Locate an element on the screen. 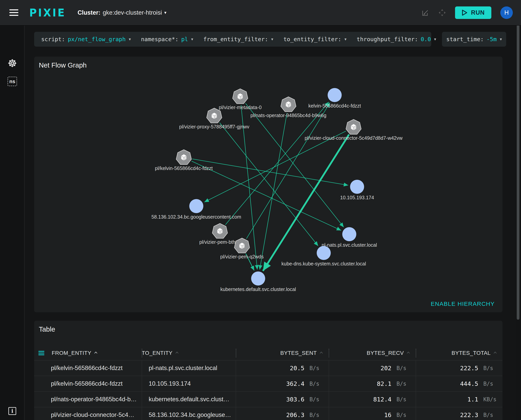  graph-node-kelvin-pod: pl/kelvin-565866cd4c-fdzzt is located at coordinates (184, 160).